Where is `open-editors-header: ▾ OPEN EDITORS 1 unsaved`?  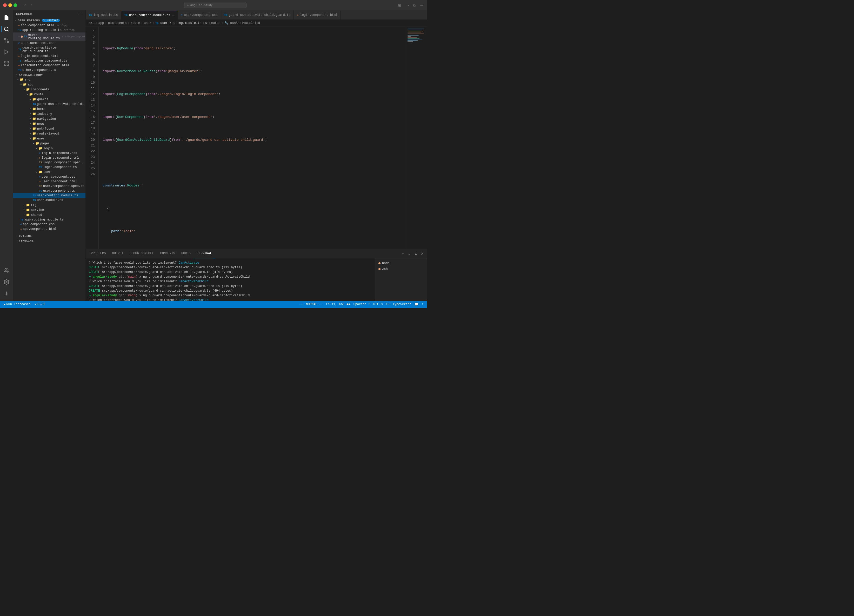 open-editors-header: ▾ OPEN EDITORS 1 unsaved is located at coordinates (49, 20).